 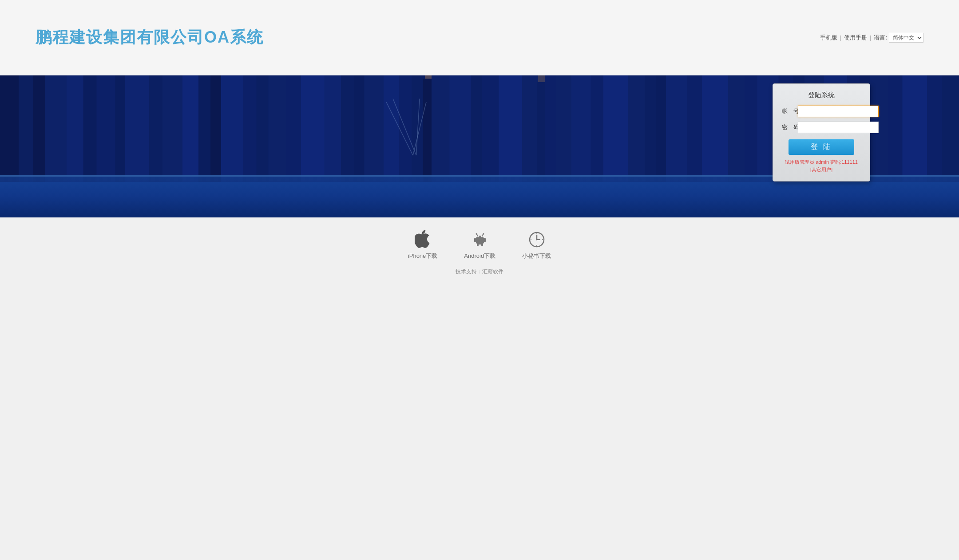 What do you see at coordinates (480, 240) in the screenshot?
I see `android-icon` at bounding box center [480, 240].